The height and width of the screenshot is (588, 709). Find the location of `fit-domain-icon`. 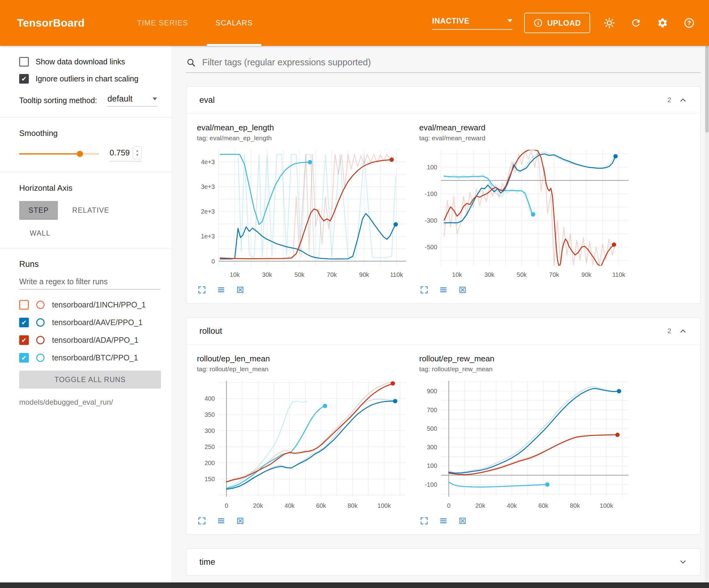

fit-domain-icon is located at coordinates (463, 290).